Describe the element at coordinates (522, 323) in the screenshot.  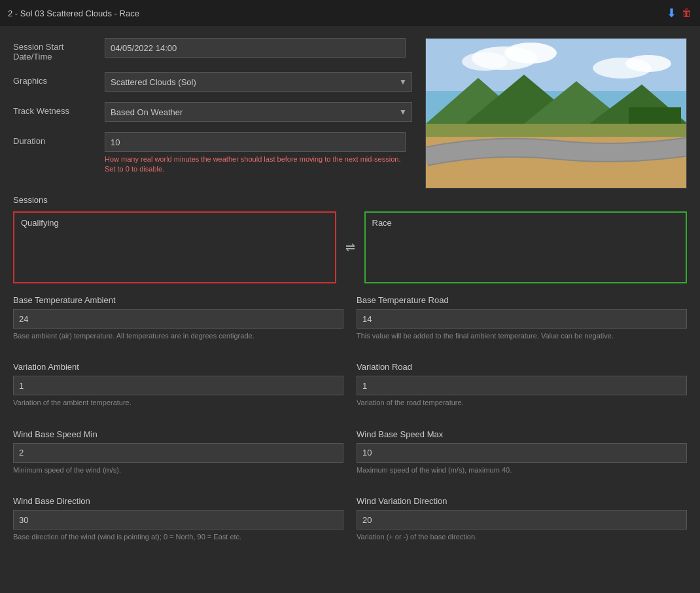
I see `base-temp-road-col: Base Temperature Road This value will be…` at that location.